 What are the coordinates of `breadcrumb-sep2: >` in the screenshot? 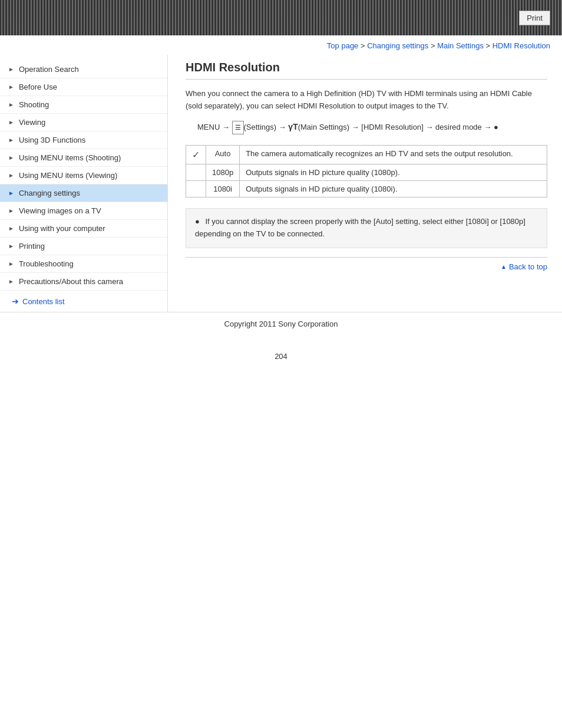 It's located at (434, 46).